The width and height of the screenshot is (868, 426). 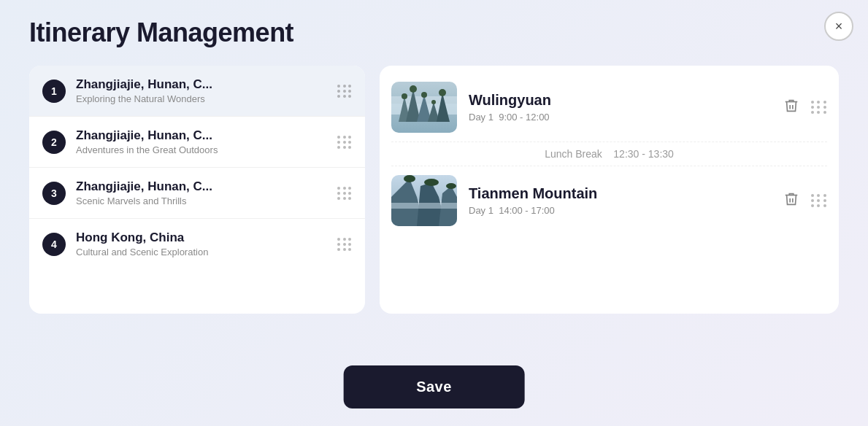 What do you see at coordinates (203, 90) in the screenshot?
I see `item-text-1: Zhangjiajie, Hunan, C... Exploring the N…` at bounding box center [203, 90].